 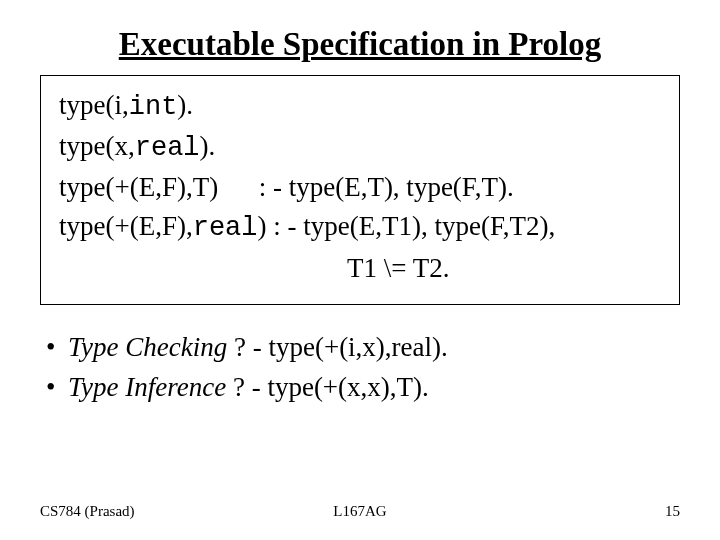 I want to click on bullet-code: ? - type(+(i,x),real)., so click(x=338, y=347).